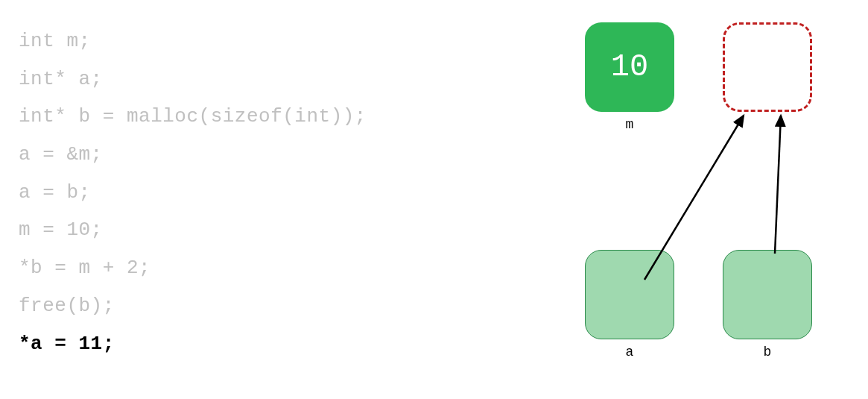  Describe the element at coordinates (778, 185) in the screenshot. I see `arrow-b-to-freed` at that location.